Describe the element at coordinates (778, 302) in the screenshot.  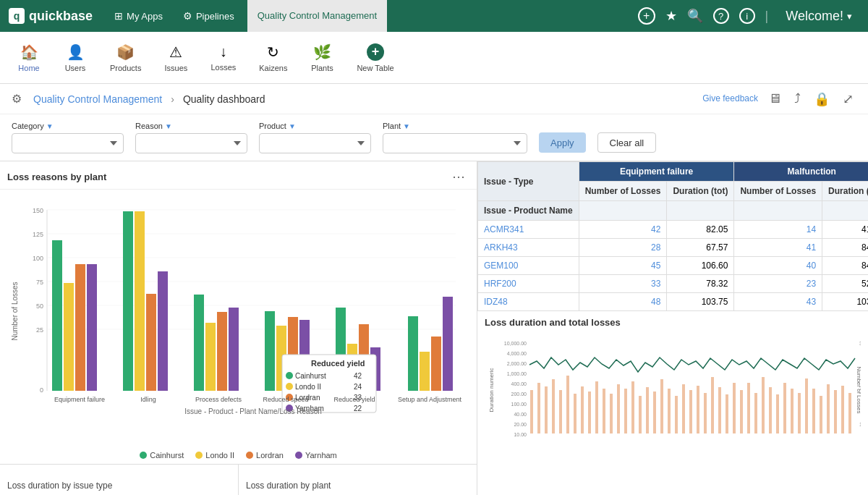
I see `mal-num-cell: 43` at that location.